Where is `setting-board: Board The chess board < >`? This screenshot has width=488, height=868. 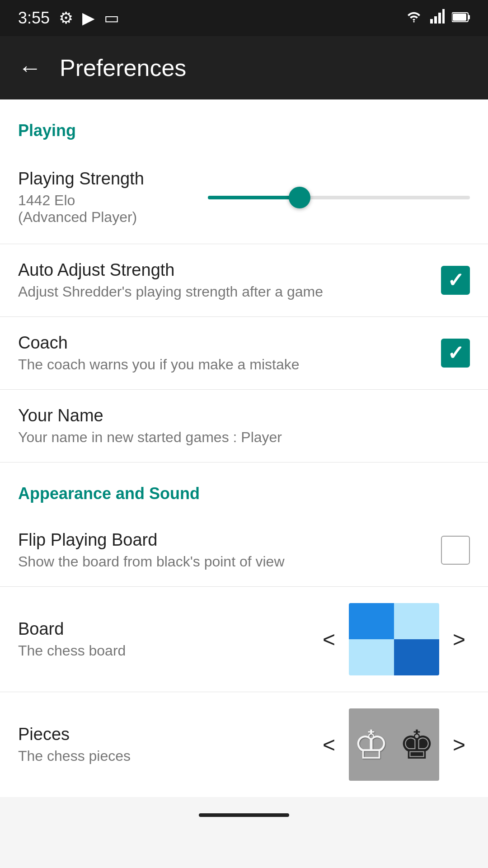 setting-board: Board The chess board < > is located at coordinates (244, 639).